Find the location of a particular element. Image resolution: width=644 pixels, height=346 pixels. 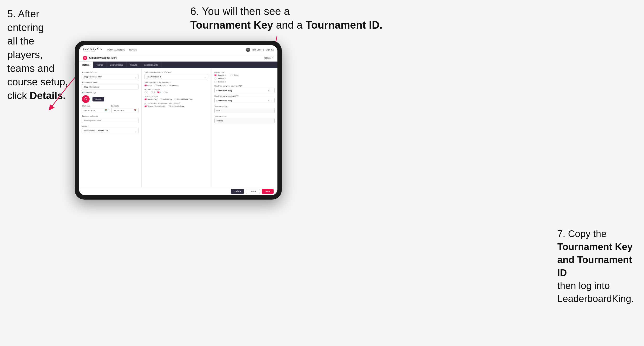

gender-label: Which gender is the event for? is located at coordinates (176, 82).